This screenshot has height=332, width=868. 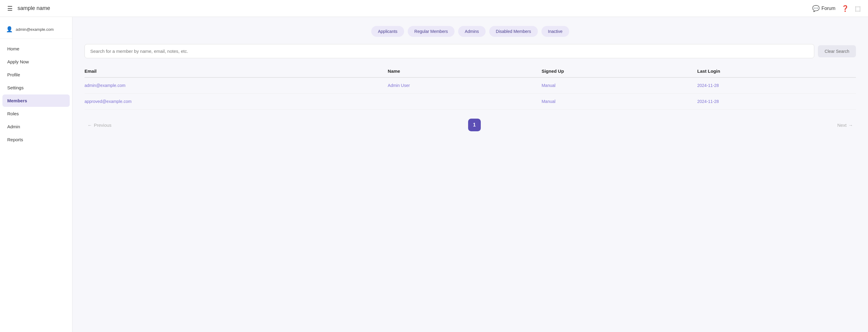 I want to click on sidebar-item-settings: Settings, so click(x=36, y=88).